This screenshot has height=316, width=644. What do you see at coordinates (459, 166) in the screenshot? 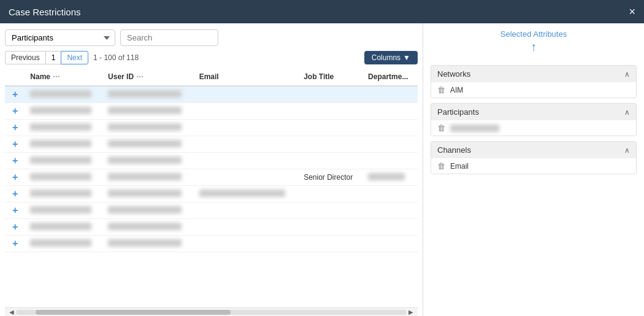
I see `email-channel-label: Email` at bounding box center [459, 166].